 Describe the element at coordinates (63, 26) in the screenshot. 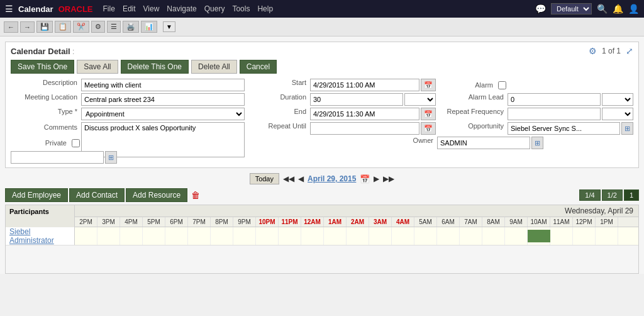

I see `copy-button: 📋` at that location.